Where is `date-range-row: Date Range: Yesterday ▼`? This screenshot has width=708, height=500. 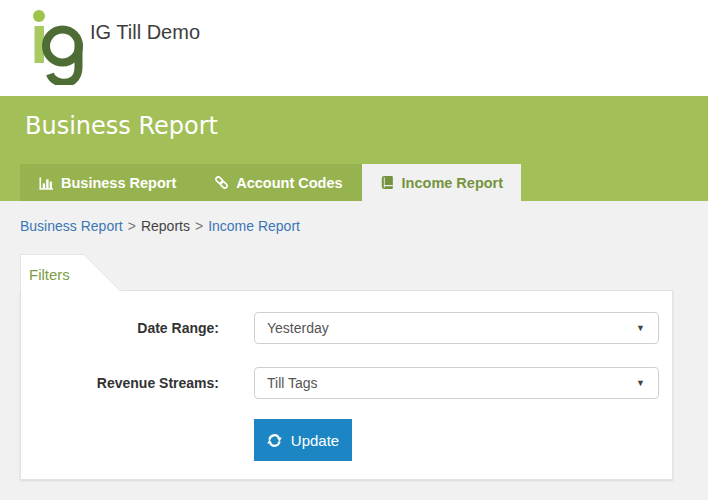
date-range-row: Date Range: Yesterday ▼ is located at coordinates (346, 328).